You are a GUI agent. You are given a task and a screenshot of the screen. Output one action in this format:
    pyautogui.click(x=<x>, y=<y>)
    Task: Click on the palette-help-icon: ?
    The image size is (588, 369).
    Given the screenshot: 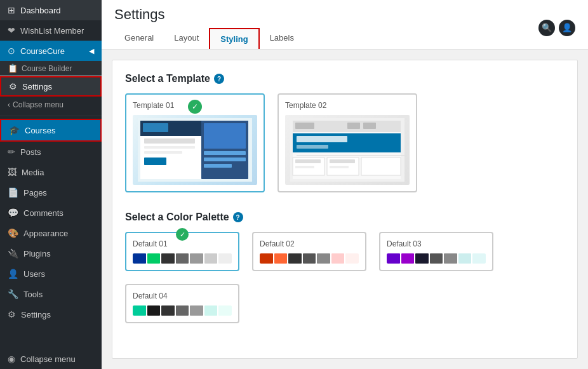 What is the action you would take?
    pyautogui.click(x=238, y=217)
    